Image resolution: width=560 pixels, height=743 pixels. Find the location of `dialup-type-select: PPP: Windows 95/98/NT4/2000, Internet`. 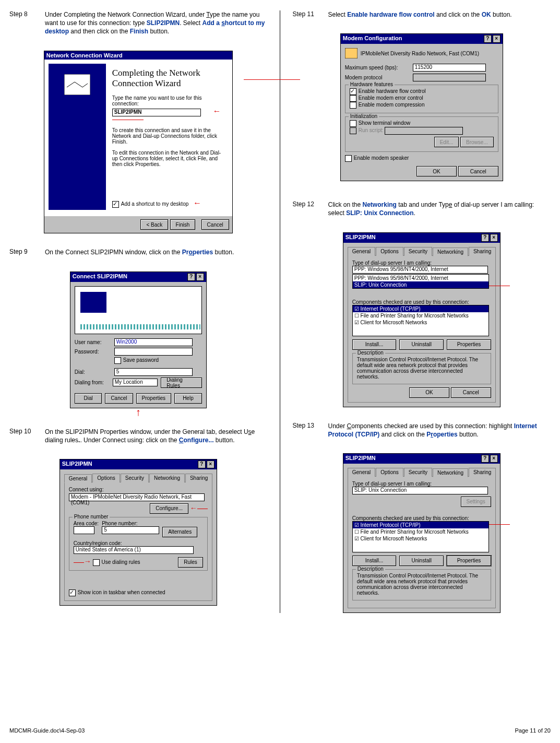

dialup-type-select: PPP: Windows 95/98/NT4/2000, Internet is located at coordinates (420, 269).